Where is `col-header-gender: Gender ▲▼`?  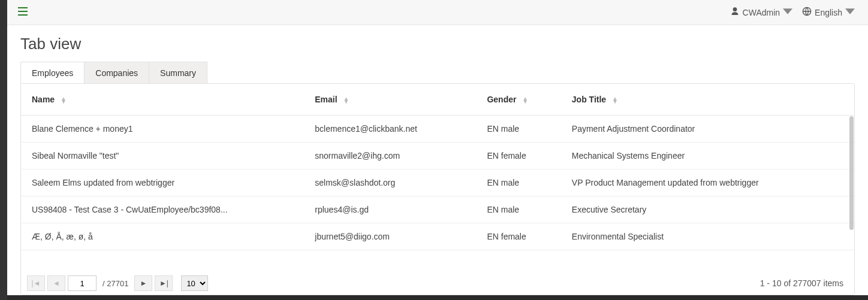
col-header-gender: Gender ▲▼ is located at coordinates (518, 99).